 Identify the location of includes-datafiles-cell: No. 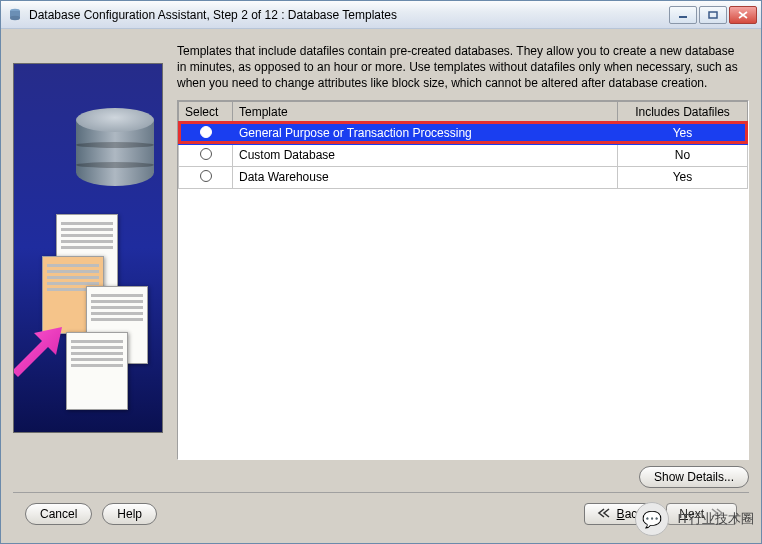
(683, 155).